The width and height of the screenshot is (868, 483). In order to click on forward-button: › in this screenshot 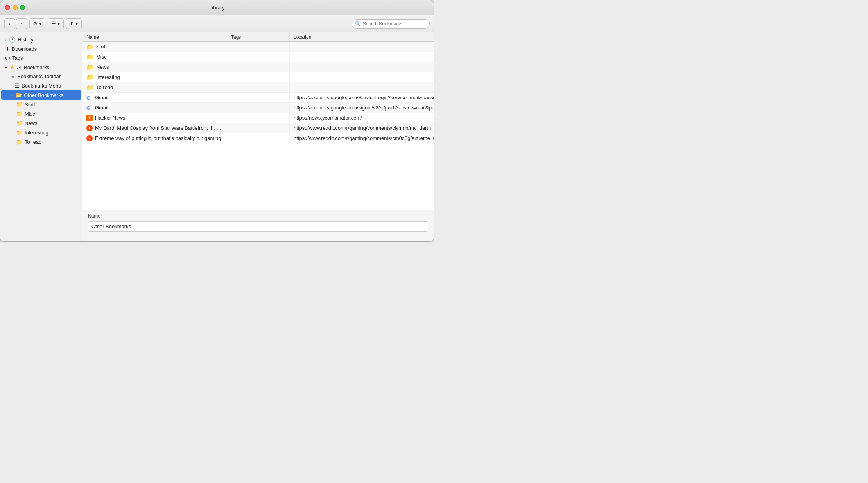, I will do `click(22, 24)`.